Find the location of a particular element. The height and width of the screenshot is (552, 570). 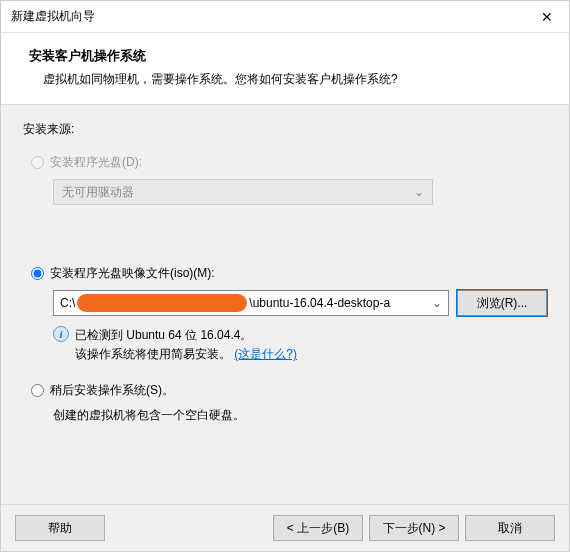

next-button: 下一步(N) > is located at coordinates (414, 528).